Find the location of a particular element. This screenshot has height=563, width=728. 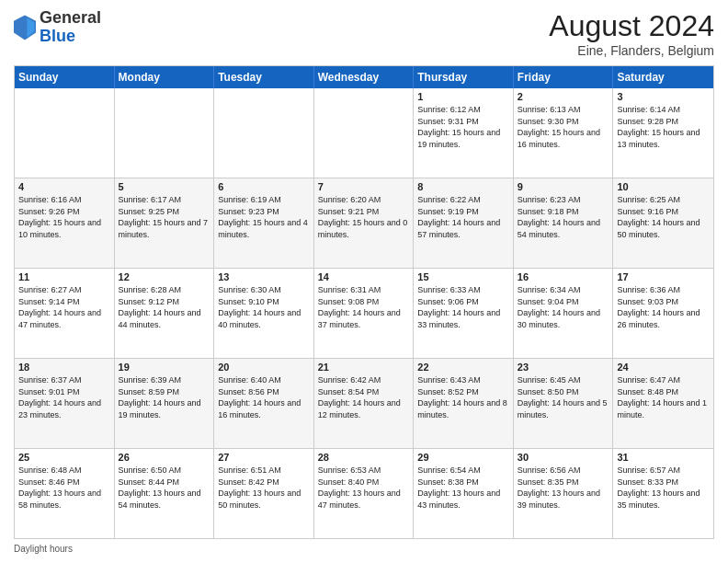

day-info: Sunrise: 6:23 AM Sunset: 9:18 PM Dayligh… is located at coordinates (563, 217).